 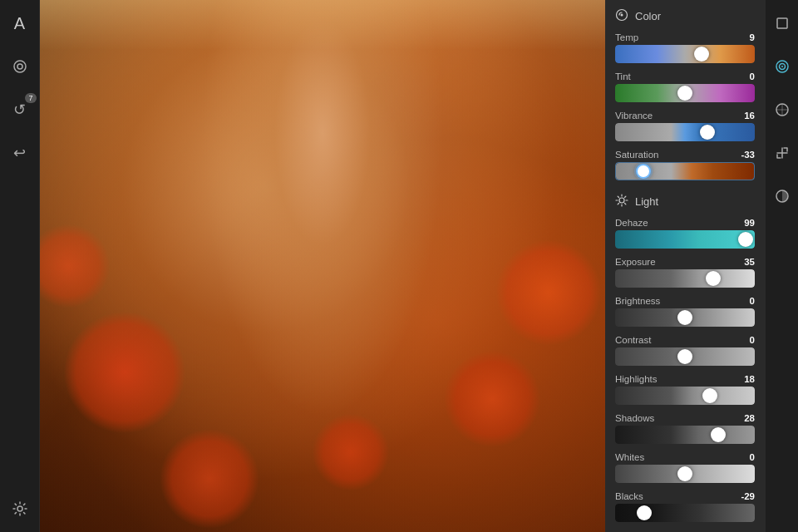 I want to click on light-section-header: Light, so click(x=685, y=200).